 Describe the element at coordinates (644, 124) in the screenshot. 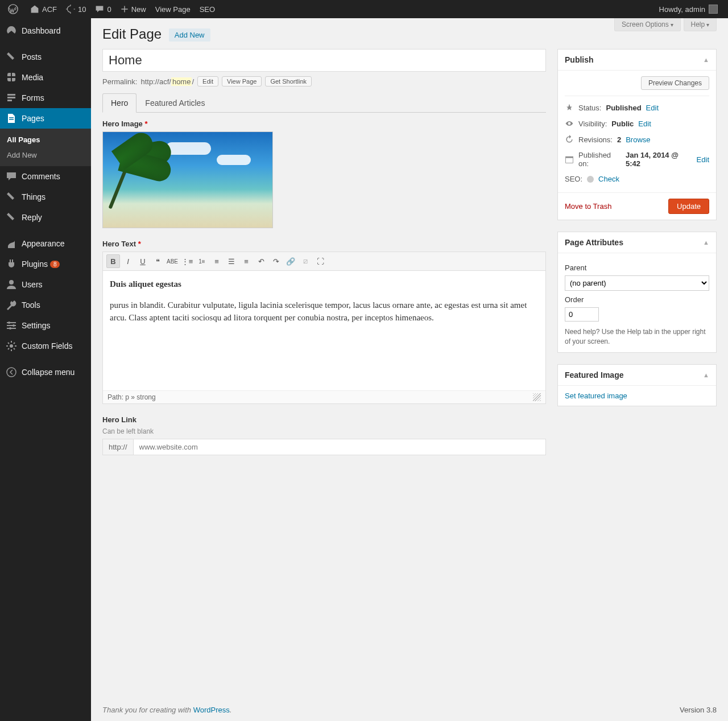

I see `visibility-edit-link: Edit` at that location.